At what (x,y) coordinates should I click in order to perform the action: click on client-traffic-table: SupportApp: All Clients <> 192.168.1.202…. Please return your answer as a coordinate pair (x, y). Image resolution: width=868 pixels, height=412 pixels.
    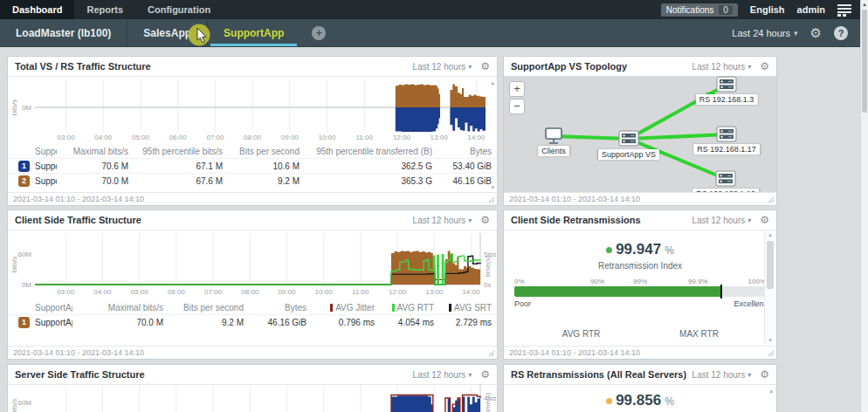
    Looking at the image, I should click on (252, 315).